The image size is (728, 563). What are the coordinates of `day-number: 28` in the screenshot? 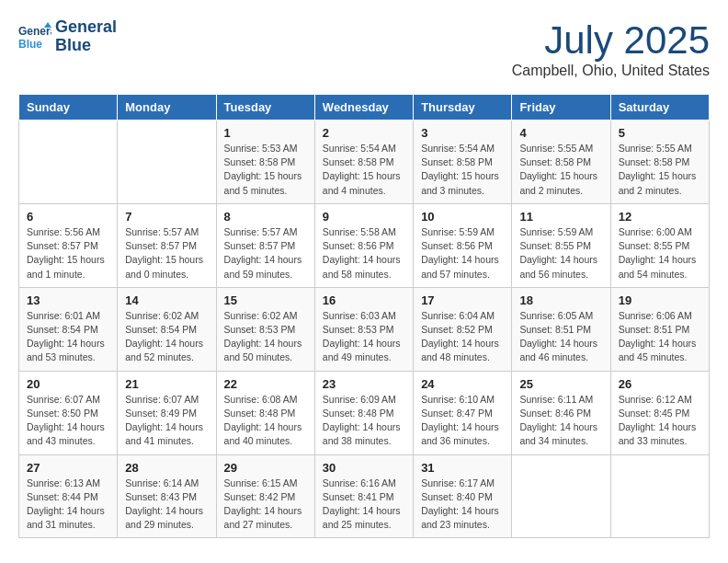 It's located at (166, 467).